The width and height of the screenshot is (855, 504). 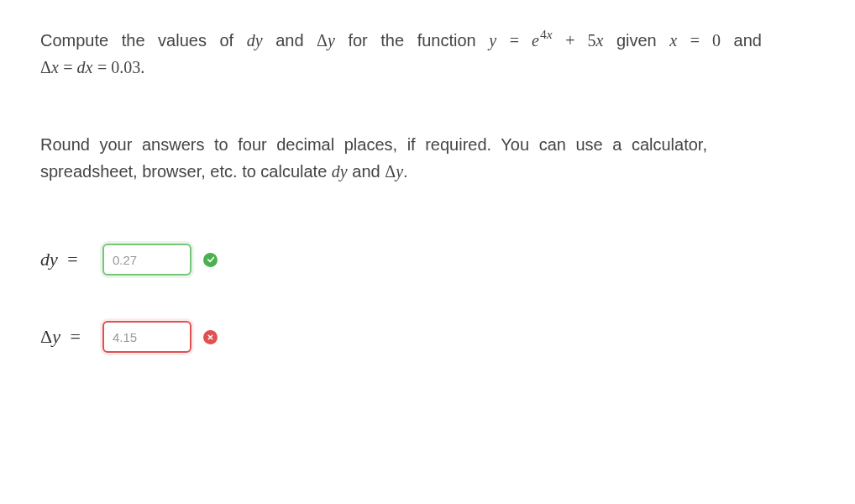 I want to click on period: ., so click(x=406, y=171).